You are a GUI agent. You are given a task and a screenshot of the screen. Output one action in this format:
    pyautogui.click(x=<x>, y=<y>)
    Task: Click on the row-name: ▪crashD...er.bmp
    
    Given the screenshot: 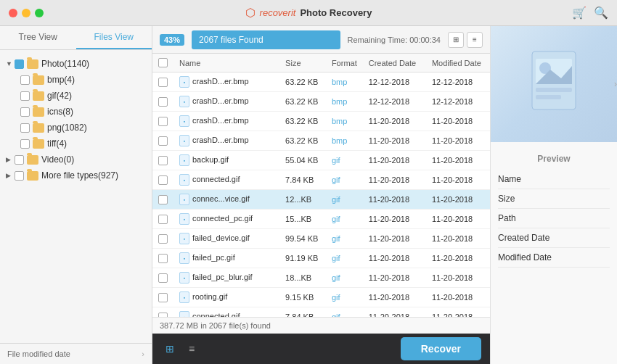 What is the action you would take?
    pyautogui.click(x=226, y=141)
    